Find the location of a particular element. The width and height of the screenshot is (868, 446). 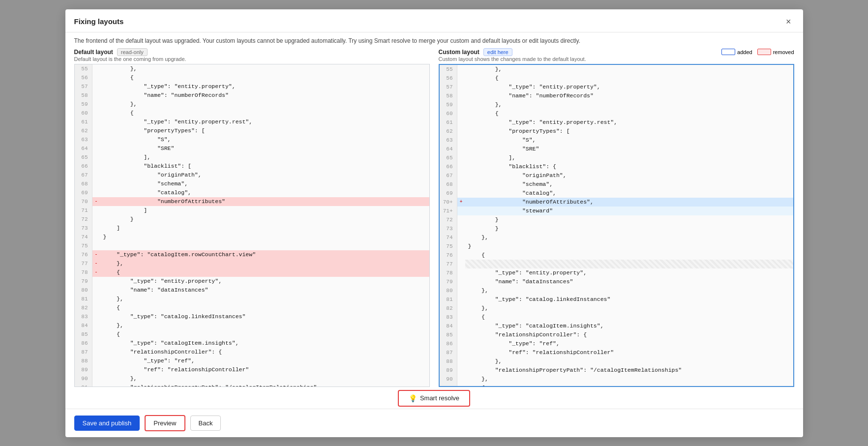

line-number: 76 is located at coordinates (84, 255).